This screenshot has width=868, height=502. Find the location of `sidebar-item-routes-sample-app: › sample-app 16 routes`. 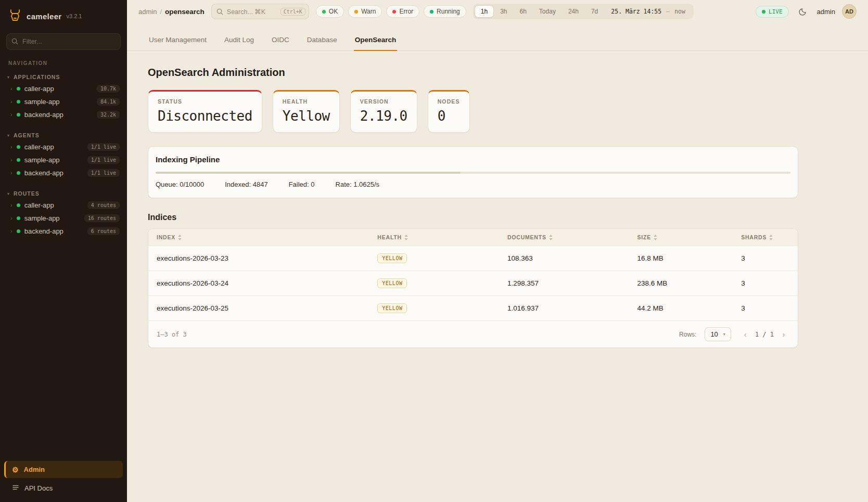

sidebar-item-routes-sample-app: › sample-app 16 routes is located at coordinates (63, 218).